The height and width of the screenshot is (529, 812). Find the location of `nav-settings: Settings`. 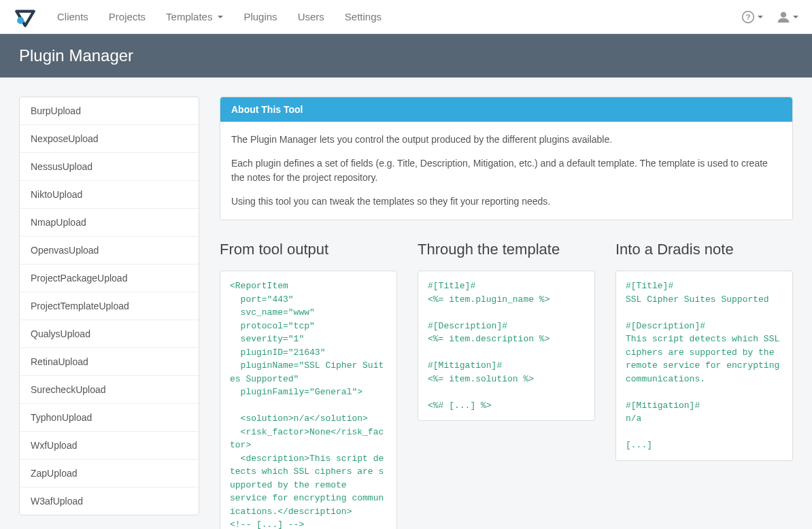

nav-settings: Settings is located at coordinates (363, 16).